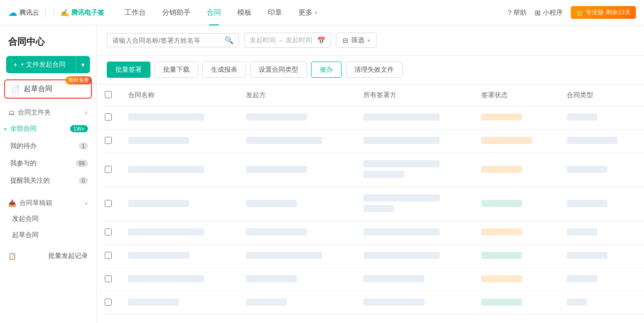 The width and height of the screenshot is (644, 323). What do you see at coordinates (12, 203) in the screenshot?
I see `draft-section-icon: 📥` at bounding box center [12, 203].